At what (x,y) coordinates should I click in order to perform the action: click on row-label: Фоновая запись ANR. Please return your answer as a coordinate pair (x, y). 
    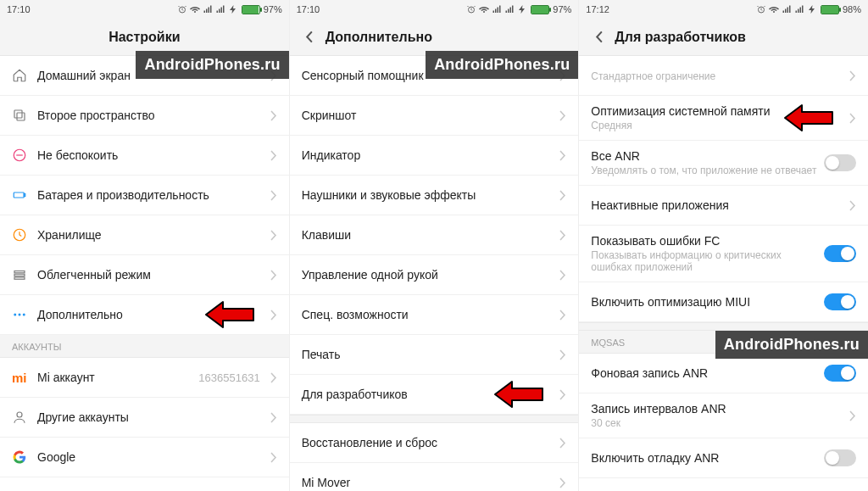
    Looking at the image, I should click on (707, 373).